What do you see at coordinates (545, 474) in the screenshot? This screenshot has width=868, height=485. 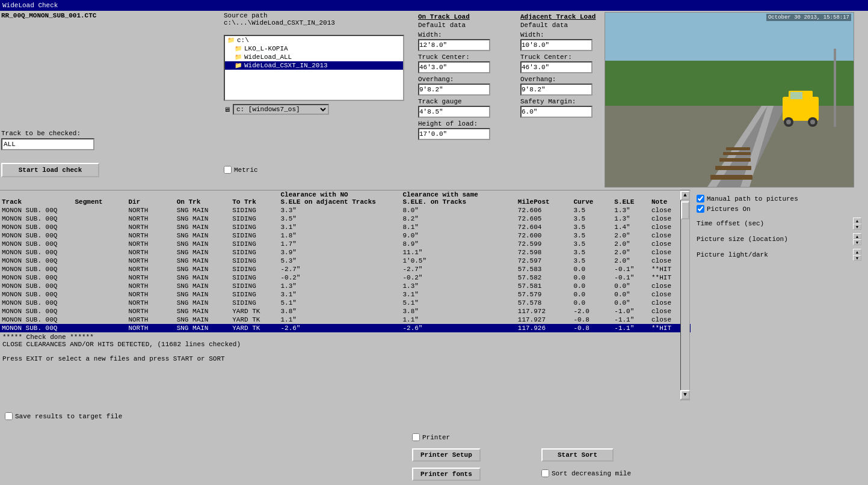 I see `sort-decreasing-checkbox` at bounding box center [545, 474].